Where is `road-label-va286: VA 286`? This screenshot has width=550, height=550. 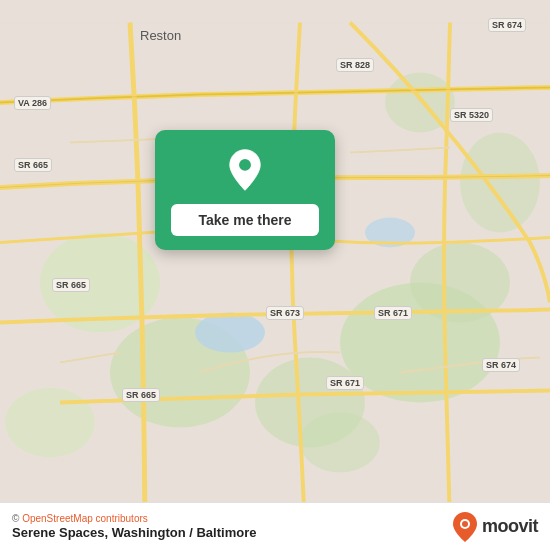 road-label-va286: VA 286 is located at coordinates (32, 103).